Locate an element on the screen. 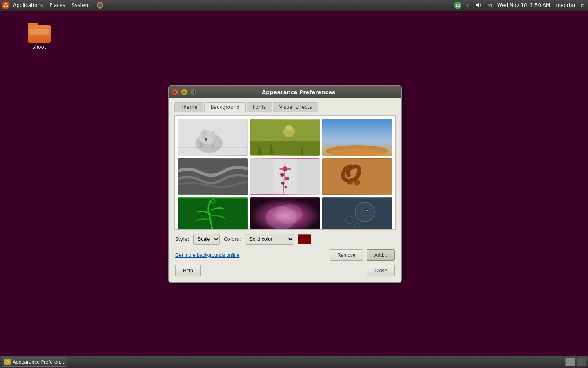 This screenshot has height=368, width=588. menu-places: Places is located at coordinates (57, 5).